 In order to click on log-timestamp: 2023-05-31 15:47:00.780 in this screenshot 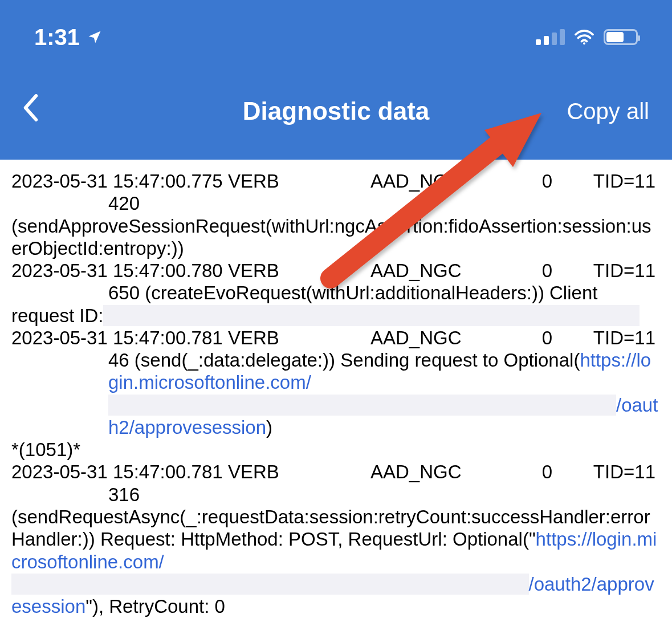, I will do `click(120, 270)`.